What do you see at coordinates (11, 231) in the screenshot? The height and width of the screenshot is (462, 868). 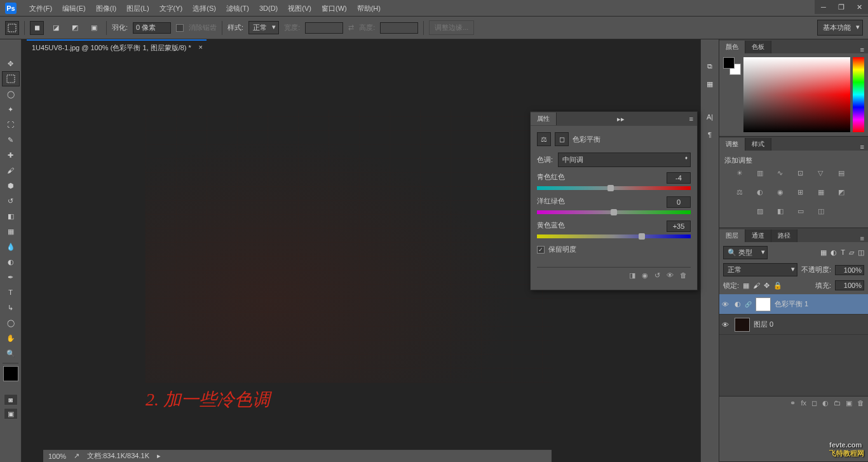 I see `gradient-tool: ▦` at bounding box center [11, 231].